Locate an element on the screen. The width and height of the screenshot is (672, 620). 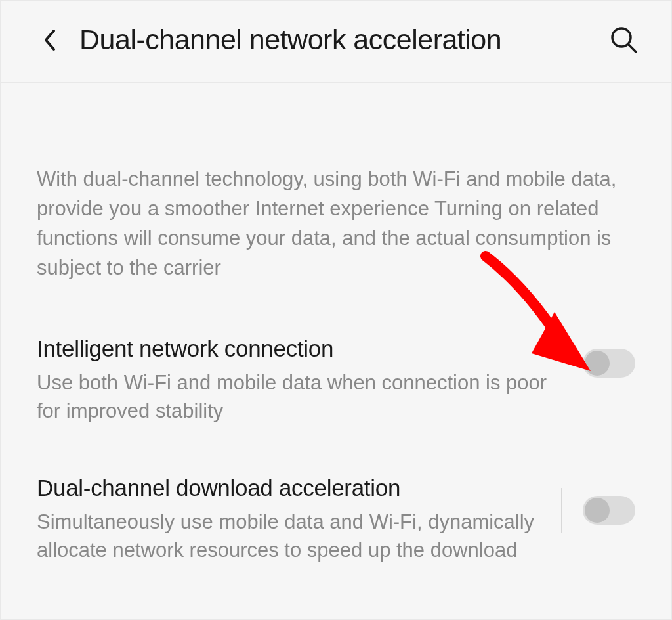
setting-subtitle: Simultaneously use mobile data and Wi-Fi… is located at coordinates (286, 536).